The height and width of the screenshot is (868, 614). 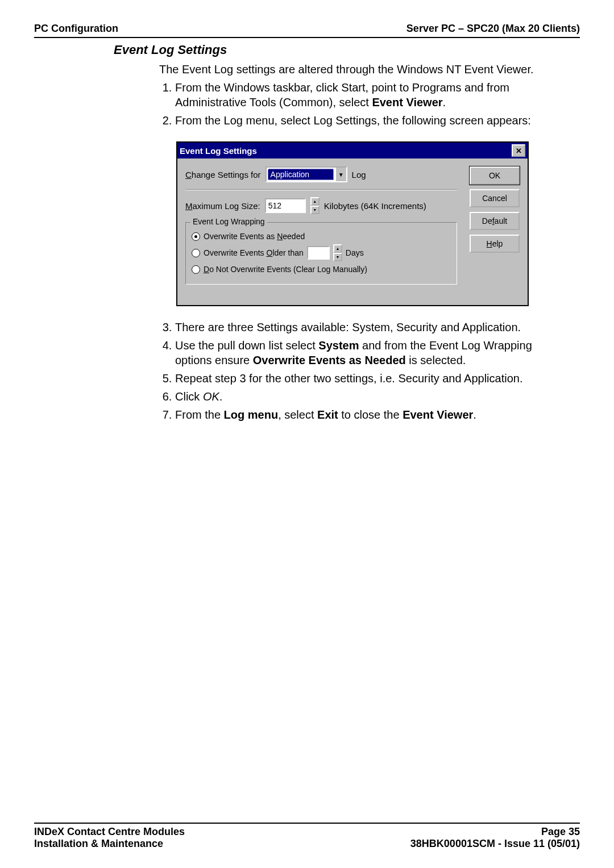 What do you see at coordinates (358, 104) in the screenshot?
I see `steps-list-1: From the Windows taskbar, click Start, p…` at bounding box center [358, 104].